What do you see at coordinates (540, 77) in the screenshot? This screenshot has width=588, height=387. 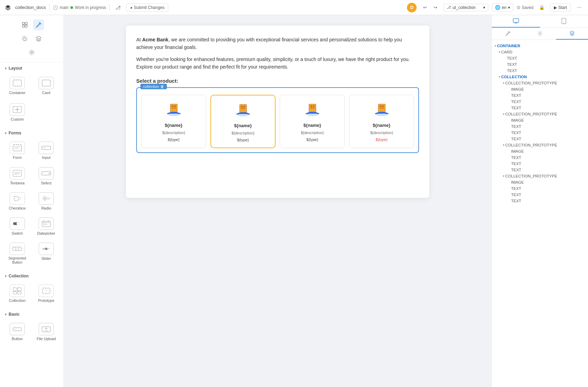 I see `tree-collection: ▾ COLLECTION` at bounding box center [540, 77].